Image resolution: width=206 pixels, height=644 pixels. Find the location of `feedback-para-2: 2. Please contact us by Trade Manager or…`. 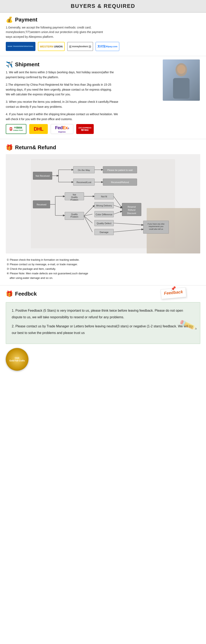

feedback-para-2: 2. Please contact us by Trade Manager or… is located at coordinates (103, 330).